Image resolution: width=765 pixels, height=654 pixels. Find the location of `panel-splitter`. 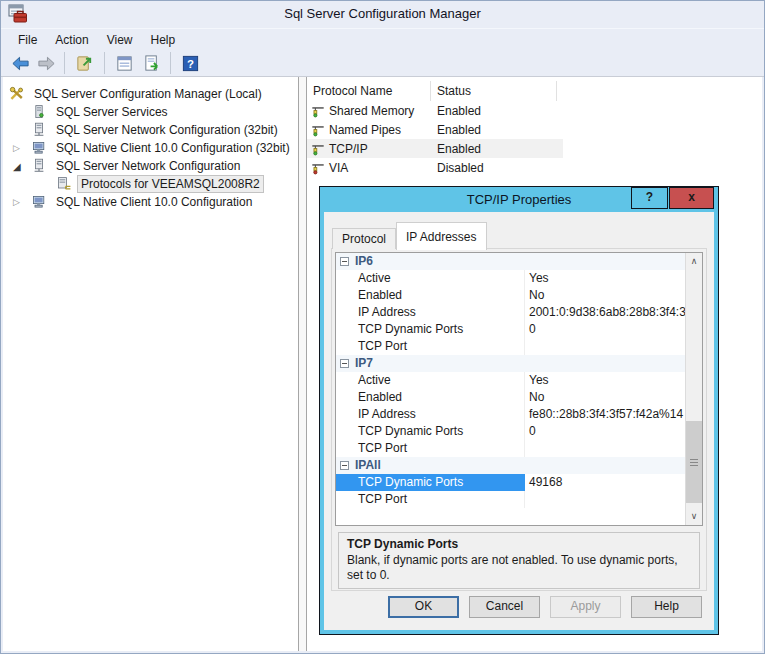

panel-splitter is located at coordinates (302, 364).